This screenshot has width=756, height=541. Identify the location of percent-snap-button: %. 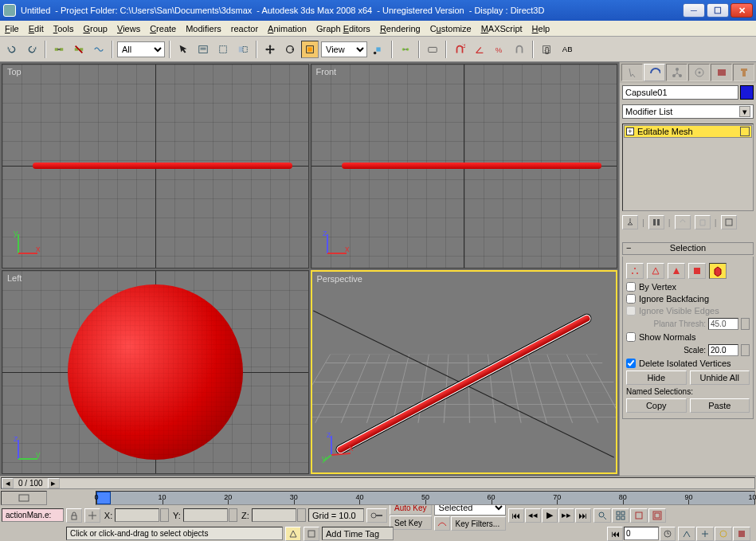
(499, 49).